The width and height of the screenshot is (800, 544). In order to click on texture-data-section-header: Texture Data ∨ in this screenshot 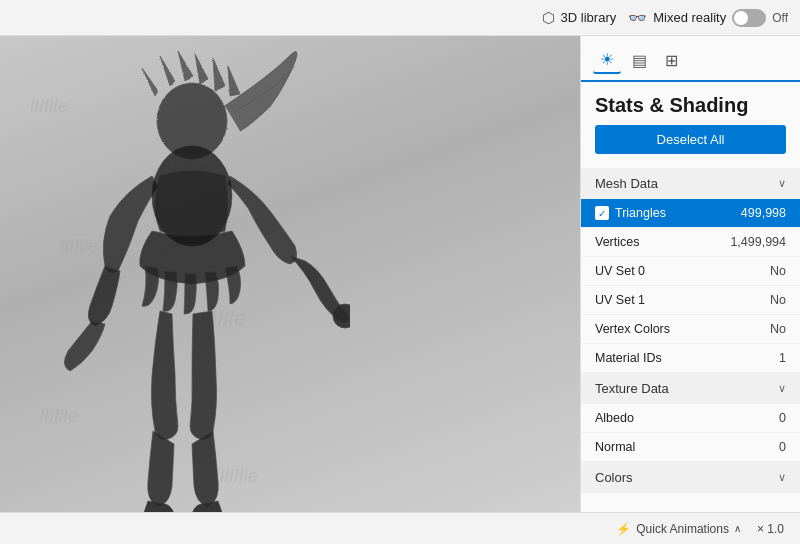, I will do `click(690, 388)`.